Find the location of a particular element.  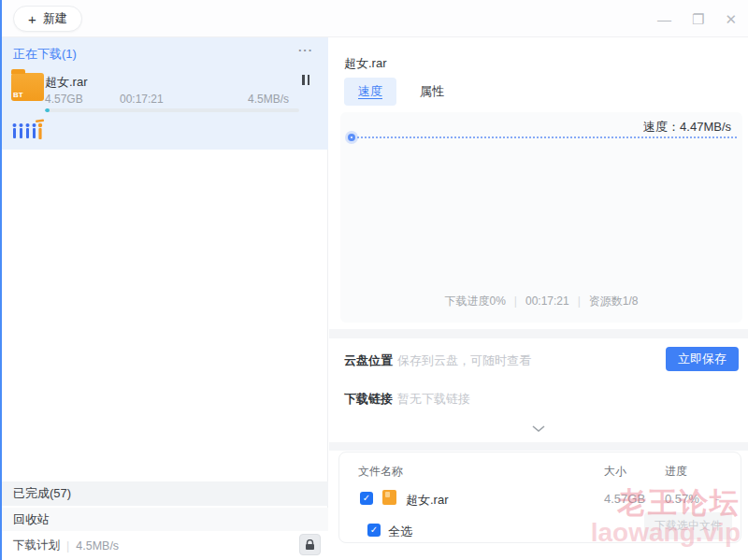

peers-people-icon is located at coordinates (28, 131).